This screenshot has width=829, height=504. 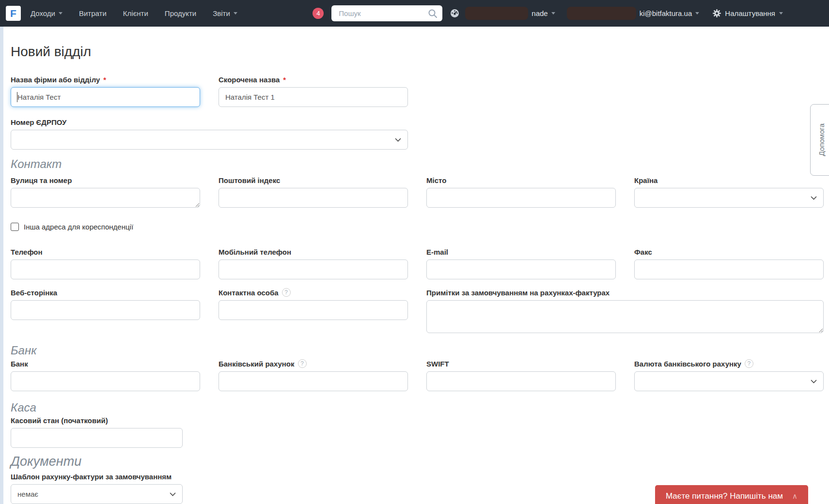 What do you see at coordinates (387, 14) in the screenshot?
I see `search-box` at bounding box center [387, 14].